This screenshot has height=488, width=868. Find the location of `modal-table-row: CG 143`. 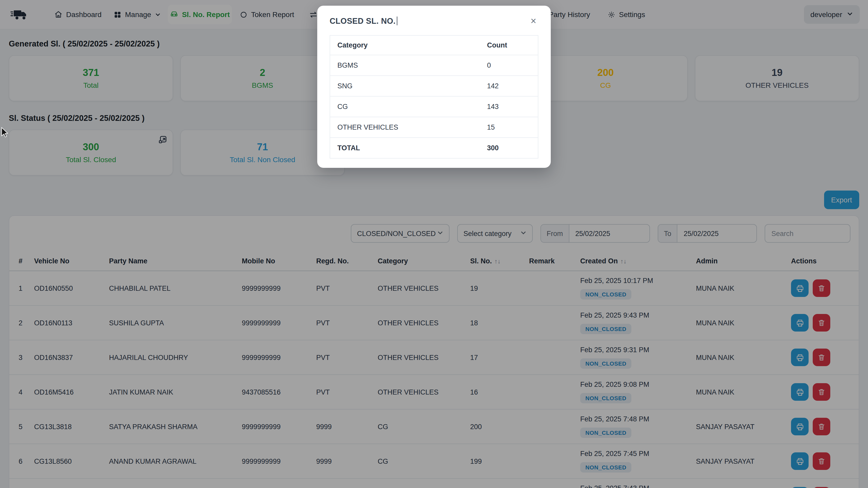

modal-table-row: CG 143 is located at coordinates (434, 106).